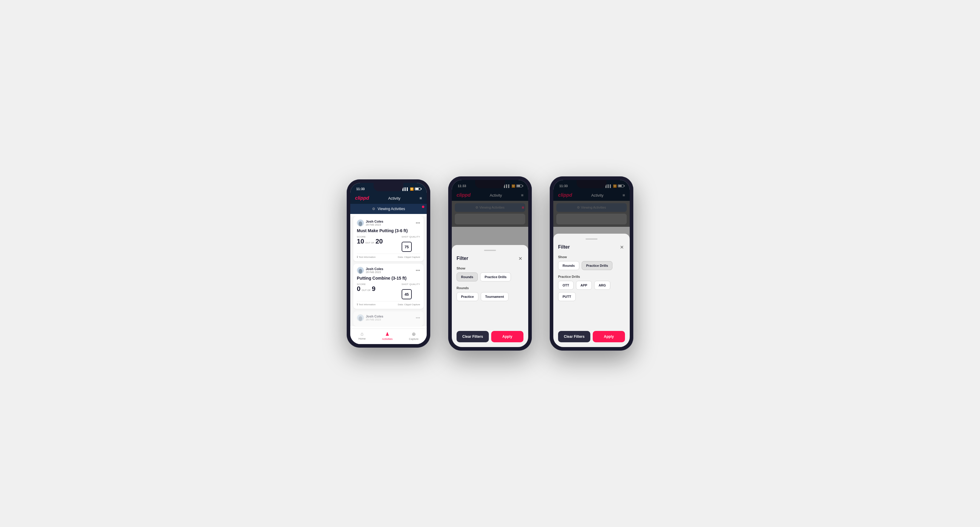 This screenshot has height=527, width=980. What do you see at coordinates (360, 189) in the screenshot?
I see `time: 11:33` at bounding box center [360, 189].